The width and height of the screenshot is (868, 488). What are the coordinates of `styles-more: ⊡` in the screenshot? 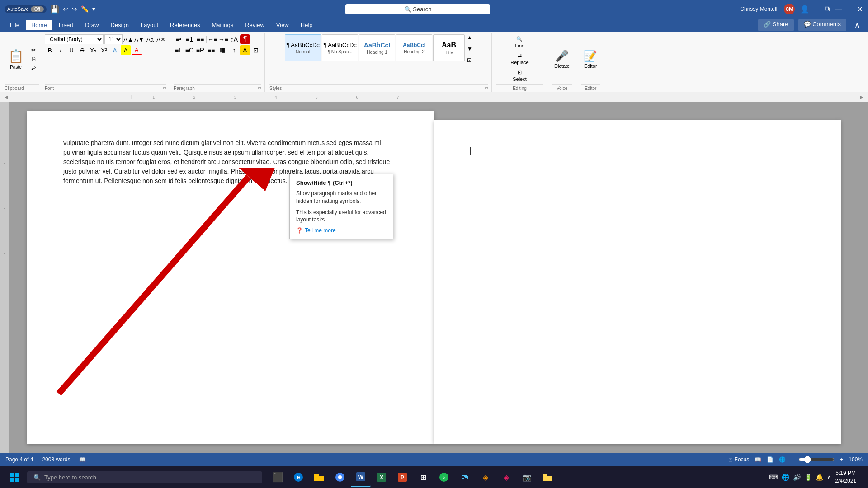 It's located at (470, 60).